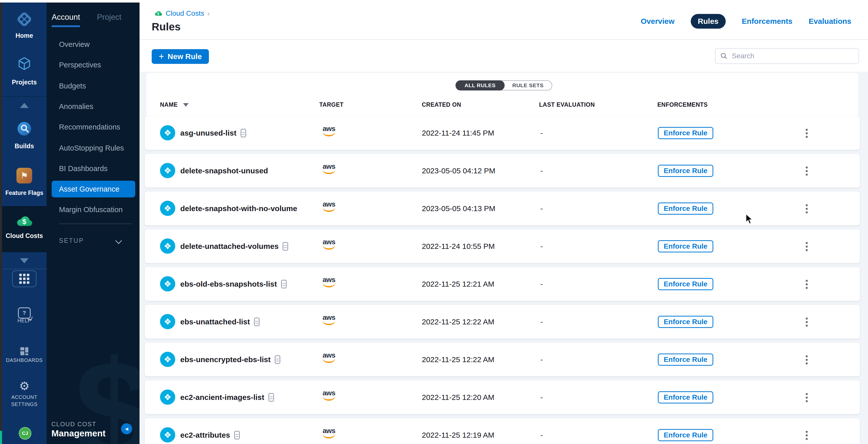  Describe the element at coordinates (24, 313) in the screenshot. I see `help-icon: ?` at that location.